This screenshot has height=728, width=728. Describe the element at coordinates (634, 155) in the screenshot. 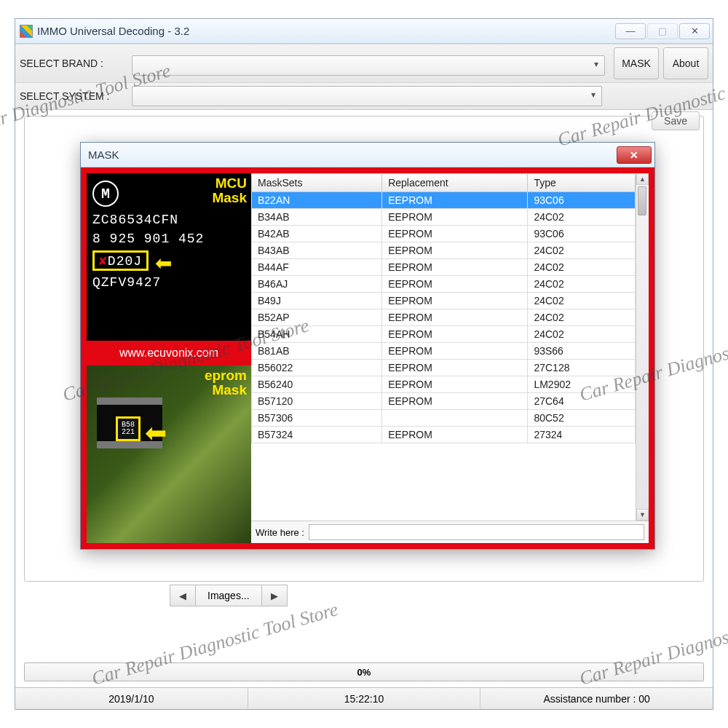

I see `mask-close-button: ✕` at that location.